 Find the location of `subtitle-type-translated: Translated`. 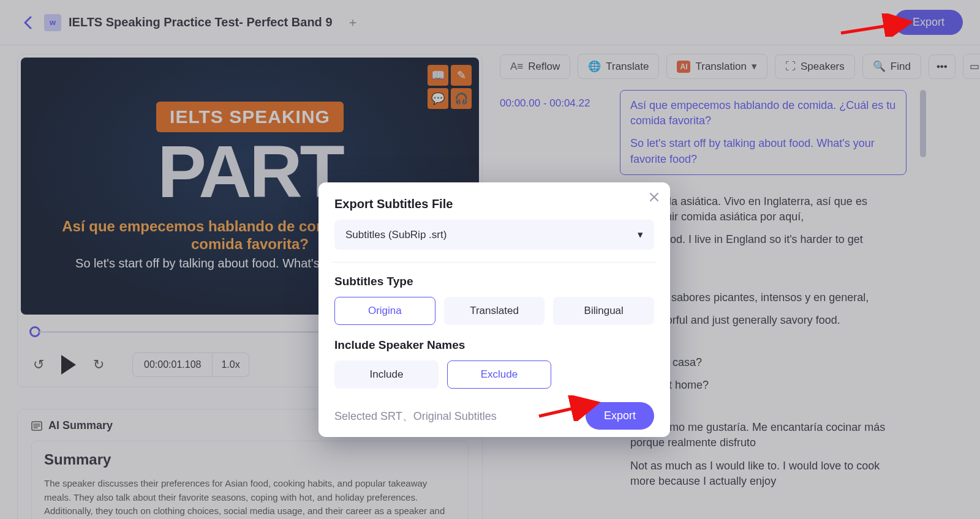

subtitle-type-translated: Translated is located at coordinates (495, 311).